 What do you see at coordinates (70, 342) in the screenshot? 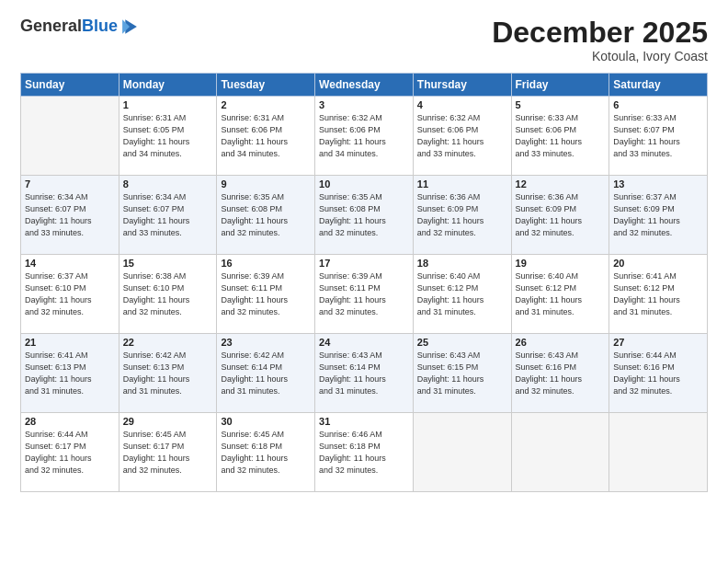
I see `day-number: 21` at bounding box center [70, 342].